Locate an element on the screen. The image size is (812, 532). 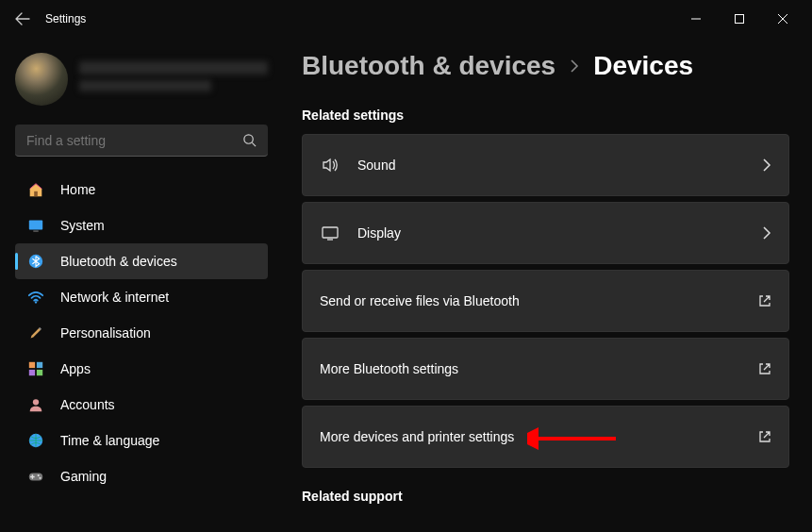
arrow-left-icon is located at coordinates (23, 19).